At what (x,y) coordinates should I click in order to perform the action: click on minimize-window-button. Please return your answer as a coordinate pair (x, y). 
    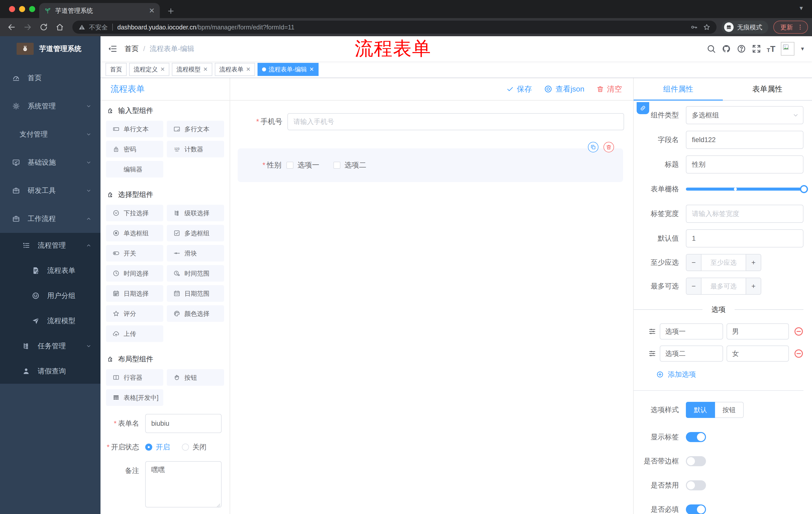
    Looking at the image, I should click on (22, 9).